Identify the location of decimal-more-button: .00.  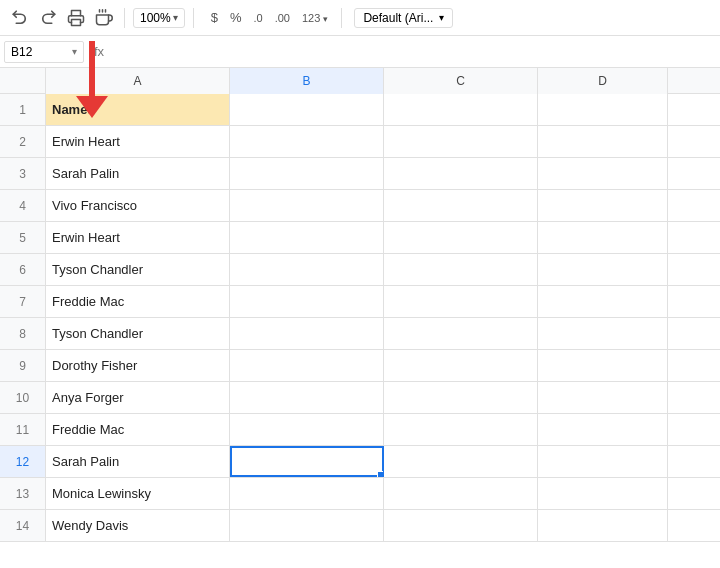
(282, 18).